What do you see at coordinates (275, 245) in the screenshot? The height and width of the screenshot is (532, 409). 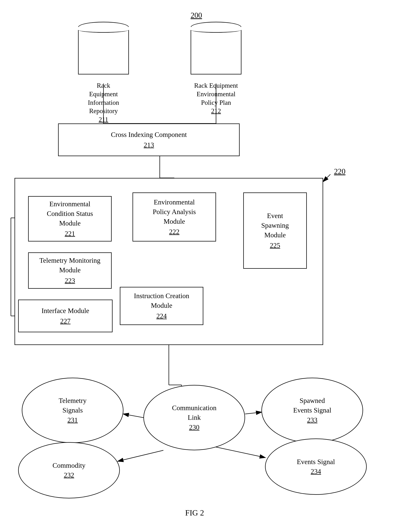 I see `box-225-number: 225` at bounding box center [275, 245].